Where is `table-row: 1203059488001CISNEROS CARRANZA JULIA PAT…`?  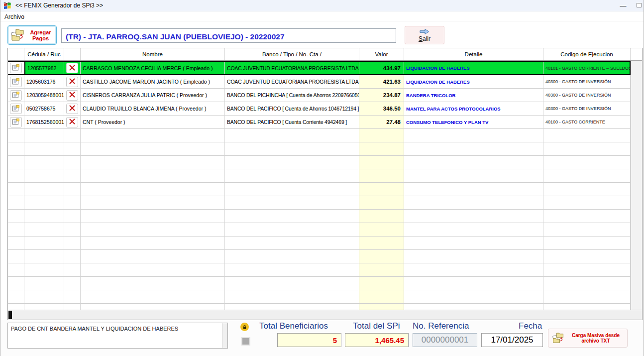
table-row: 1203059488001CISNEROS CARRANZA JULIA PAT… is located at coordinates (320, 96).